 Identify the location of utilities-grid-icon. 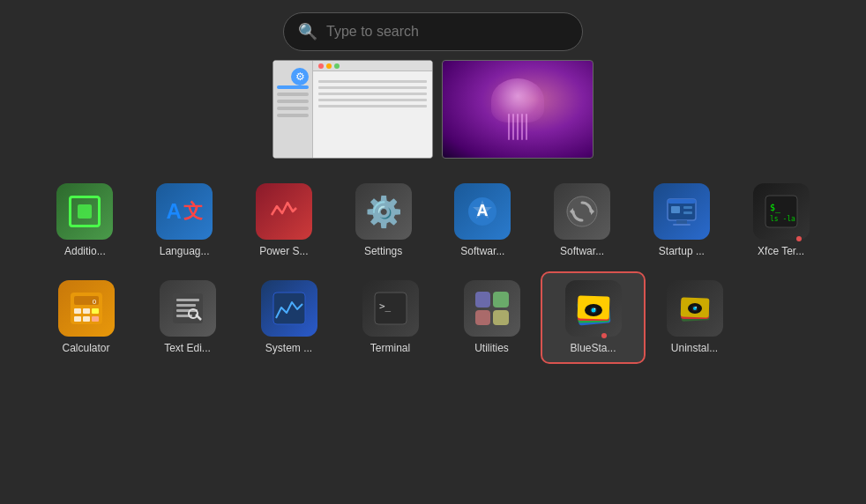
(492, 308).